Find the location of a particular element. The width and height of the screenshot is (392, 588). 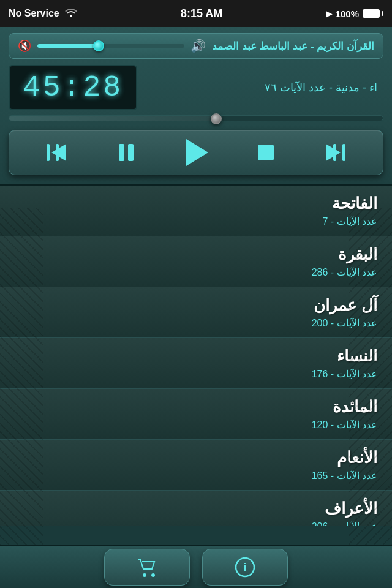

prev-button is located at coordinates (56, 153).